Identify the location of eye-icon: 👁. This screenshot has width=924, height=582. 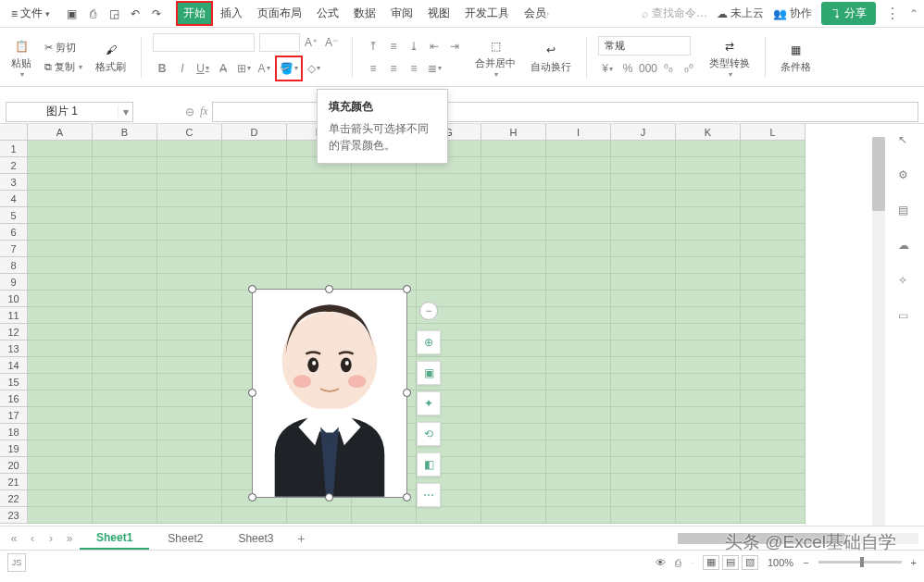
(661, 563).